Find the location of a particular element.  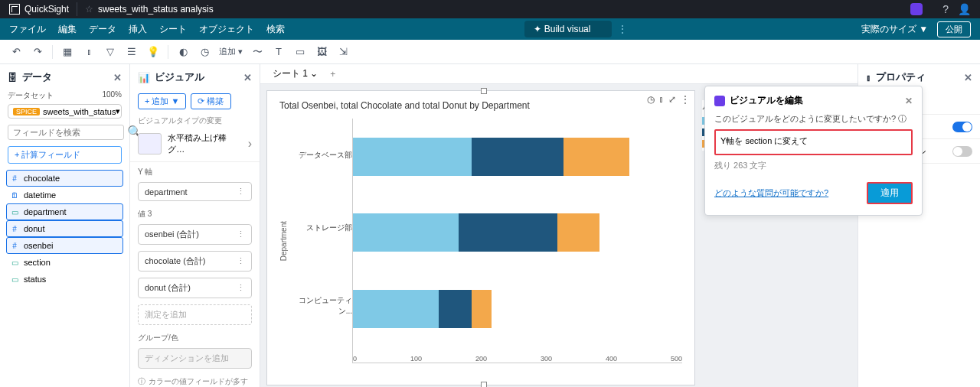

gauge-icon: ◐ is located at coordinates (183, 52).